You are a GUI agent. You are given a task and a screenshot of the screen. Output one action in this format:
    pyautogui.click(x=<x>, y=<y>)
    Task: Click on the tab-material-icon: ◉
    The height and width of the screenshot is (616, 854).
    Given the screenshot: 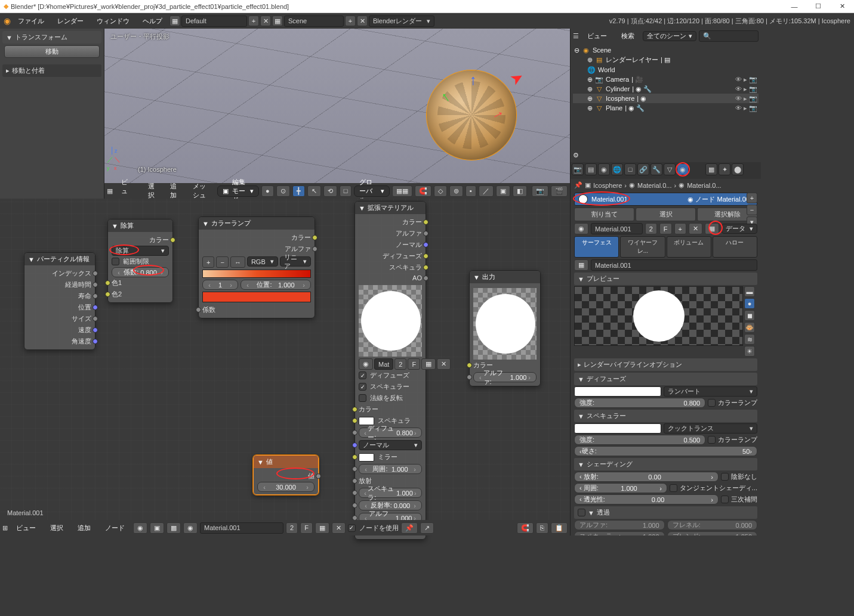 What is the action you would take?
    pyautogui.click(x=683, y=169)
    